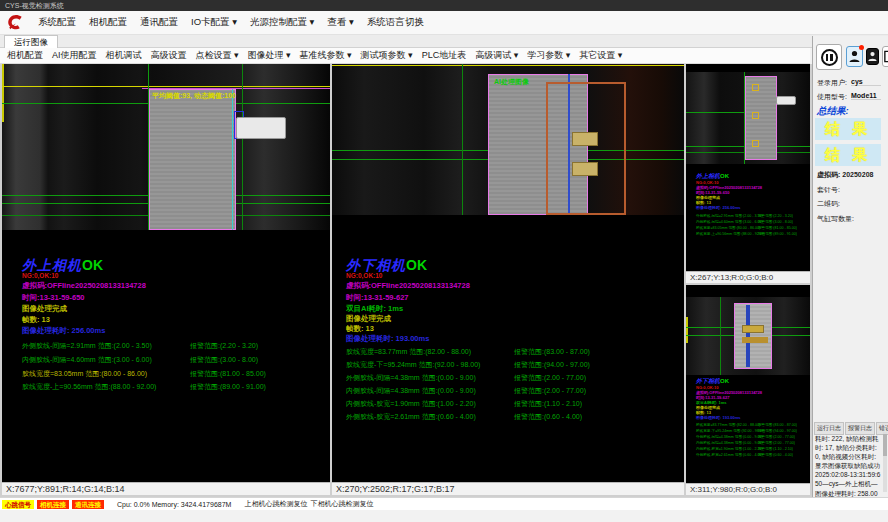  What do you see at coordinates (242, 147) in the screenshot?
I see `measure-line-green` at bounding box center [242, 147].